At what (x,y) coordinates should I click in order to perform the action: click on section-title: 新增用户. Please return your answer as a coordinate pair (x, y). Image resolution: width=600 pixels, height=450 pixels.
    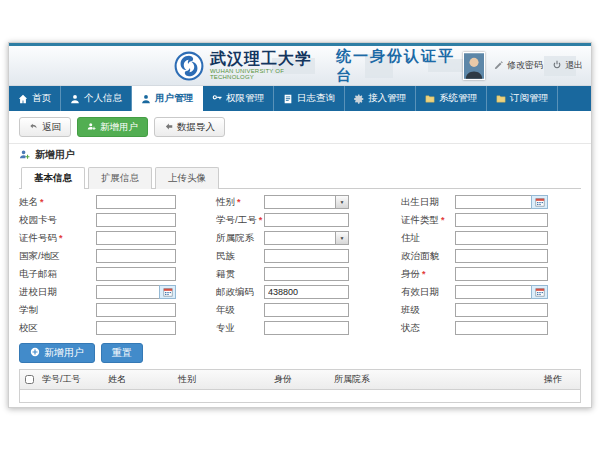
    Looking at the image, I should click on (300, 155).